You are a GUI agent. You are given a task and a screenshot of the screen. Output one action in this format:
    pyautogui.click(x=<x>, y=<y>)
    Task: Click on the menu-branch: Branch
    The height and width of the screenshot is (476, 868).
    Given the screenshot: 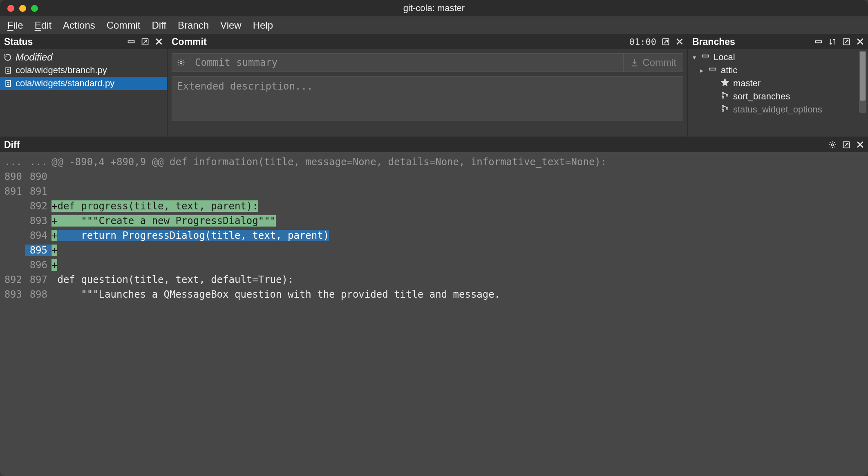 What is the action you would take?
    pyautogui.click(x=193, y=25)
    